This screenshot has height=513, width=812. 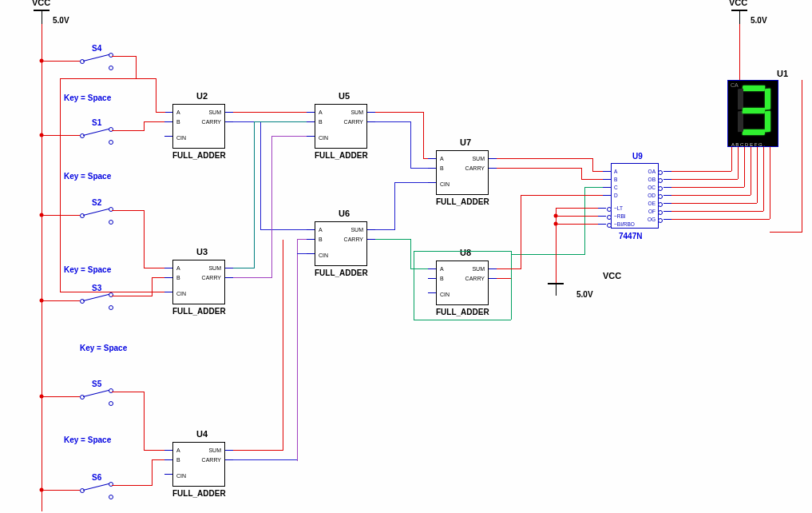 I want to click on pin-oa: OA, so click(x=652, y=171).